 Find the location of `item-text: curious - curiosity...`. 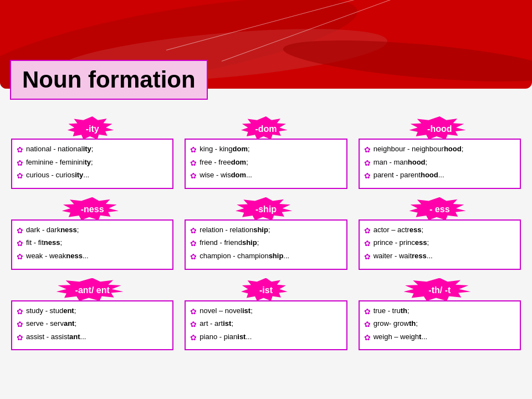

item-text: curious - curiosity... is located at coordinates (58, 175).